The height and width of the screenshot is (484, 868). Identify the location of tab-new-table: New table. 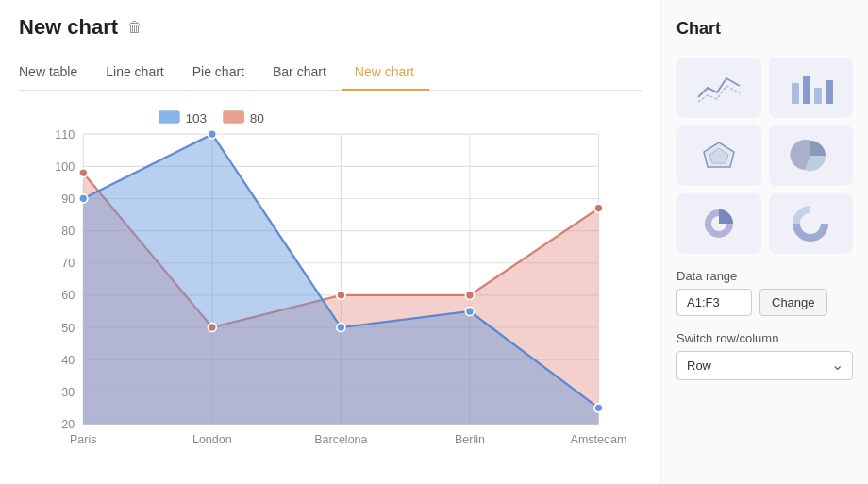
(56, 74).